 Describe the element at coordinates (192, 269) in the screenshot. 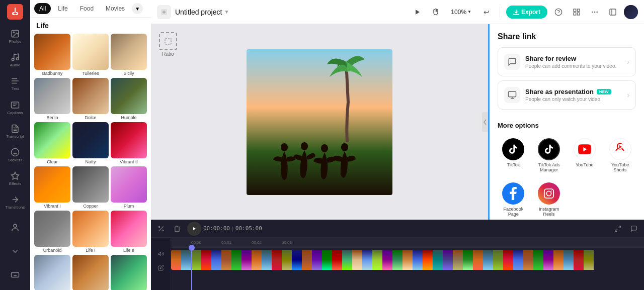

I see `playhead` at that location.